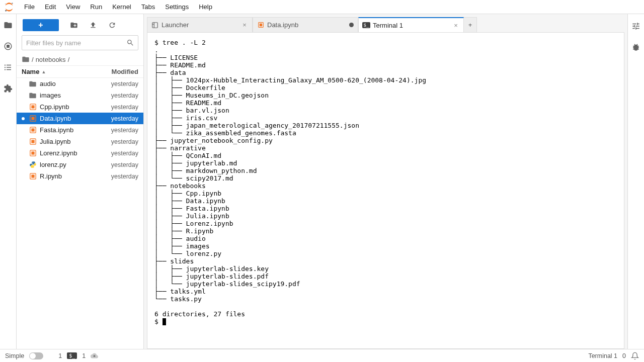  Describe the element at coordinates (322, 7) in the screenshot. I see `menubar: FileEditViewRunKernelTabsSettingsHelp` at that location.